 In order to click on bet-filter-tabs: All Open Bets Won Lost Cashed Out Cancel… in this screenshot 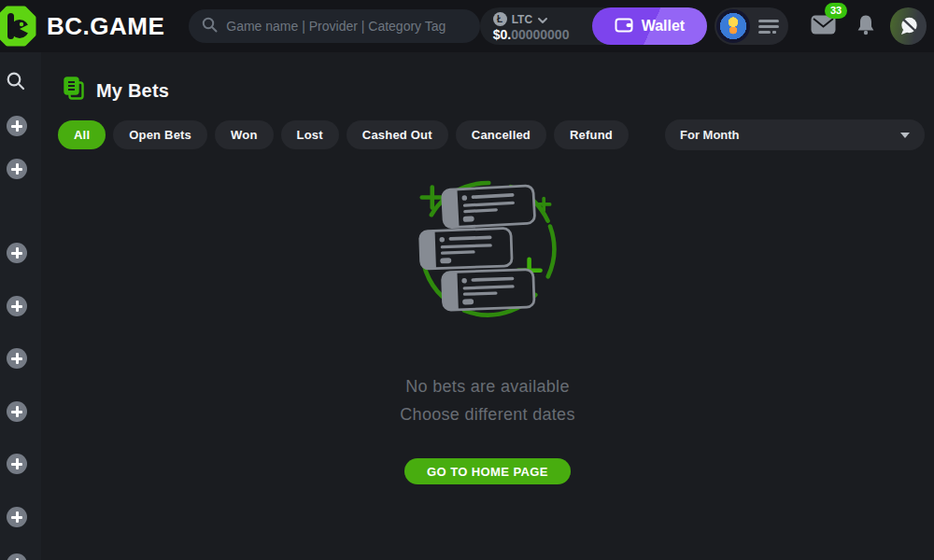, I will do `click(496, 134)`.